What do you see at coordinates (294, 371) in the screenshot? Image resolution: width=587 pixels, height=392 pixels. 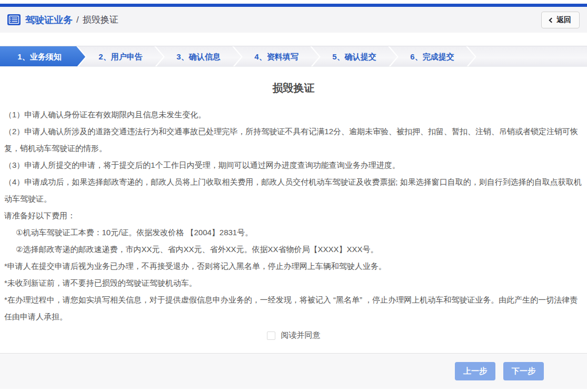 I see `footer-action-bar: 上一步 下一步` at bounding box center [294, 371].